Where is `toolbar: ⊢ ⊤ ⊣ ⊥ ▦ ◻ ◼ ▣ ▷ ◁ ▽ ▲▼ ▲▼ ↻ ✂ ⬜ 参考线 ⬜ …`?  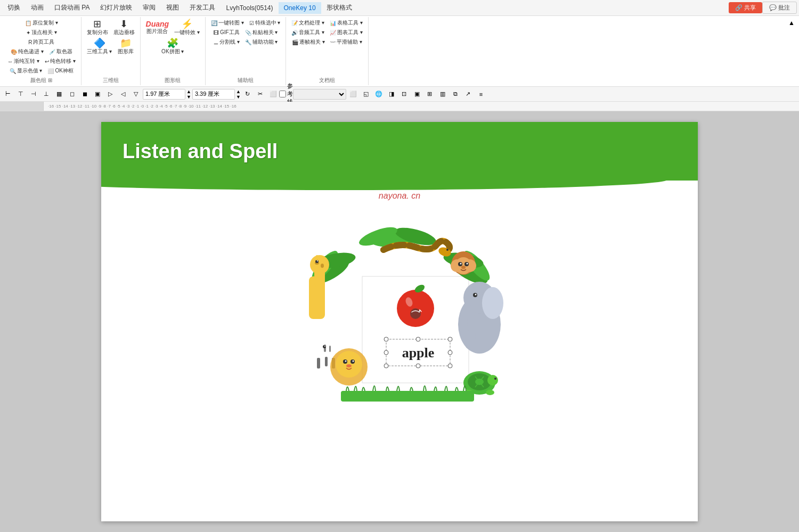 toolbar: ⊢ ⊤ ⊣ ⊥ ▦ ◻ ◼ ▣ ▷ ◁ ▽ ▲▼ ▲▼ ↻ ✂ ⬜ 参考线 ⬜ … is located at coordinates (399, 94).